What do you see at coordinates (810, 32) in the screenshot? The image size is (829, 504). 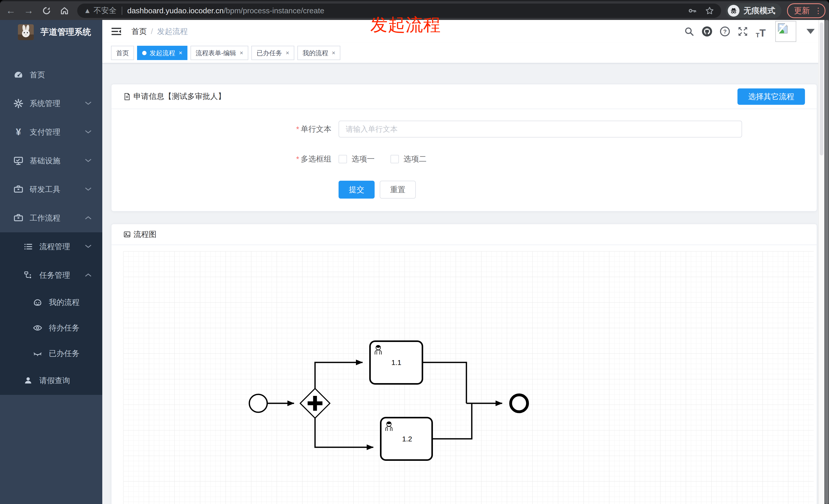 I see `caret-down-icon` at bounding box center [810, 32].